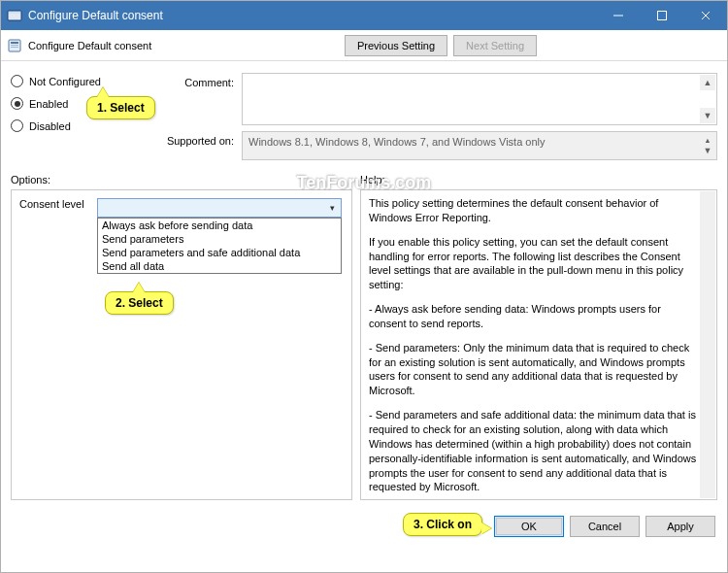 Image resolution: width=728 pixels, height=573 pixels. What do you see at coordinates (219, 266) in the screenshot?
I see `dropdown-option: Send all data` at bounding box center [219, 266].